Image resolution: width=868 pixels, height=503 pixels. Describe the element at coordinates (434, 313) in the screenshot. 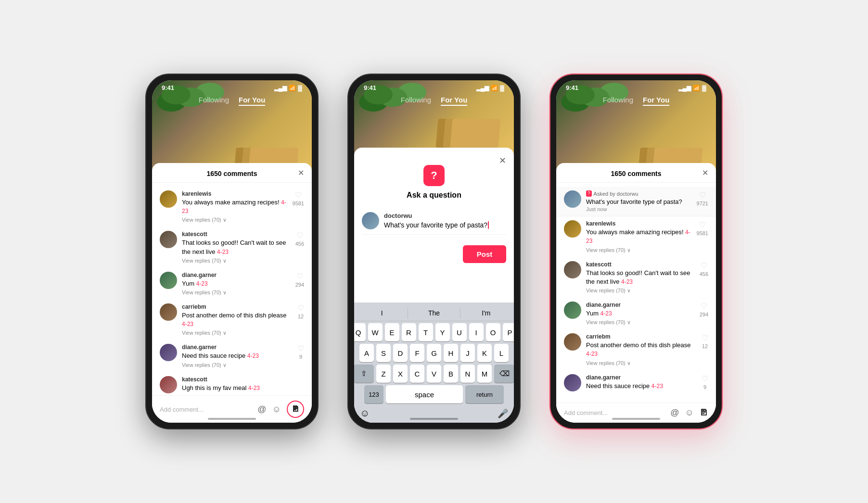

I see `suggestion-the: The` at that location.